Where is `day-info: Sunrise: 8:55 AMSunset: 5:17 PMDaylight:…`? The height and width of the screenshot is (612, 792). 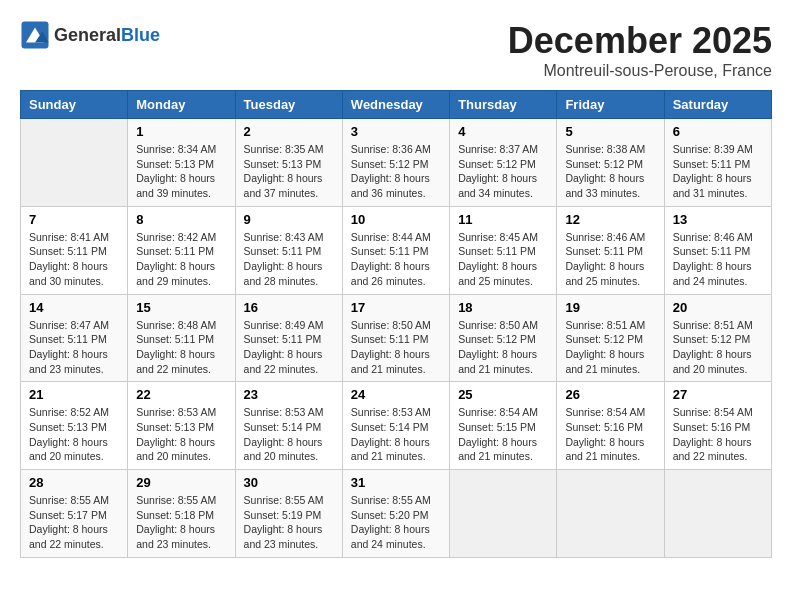 day-info: Sunrise: 8:55 AMSunset: 5:17 PMDaylight:… is located at coordinates (74, 522).